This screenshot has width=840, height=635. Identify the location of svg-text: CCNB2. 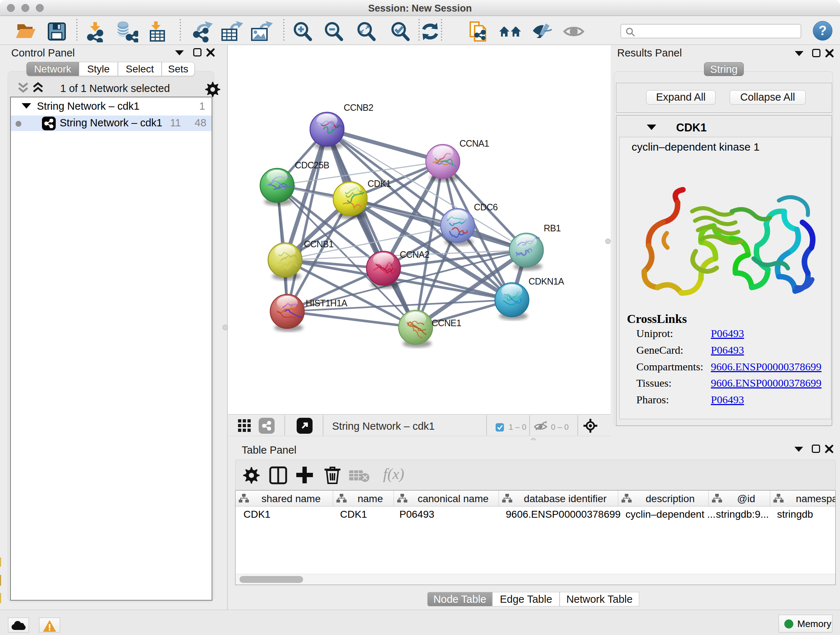
(358, 108).